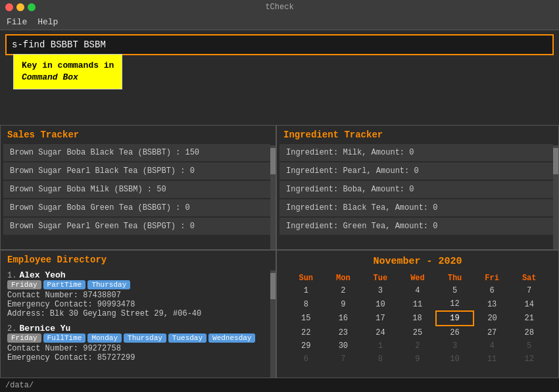 Image resolution: width=559 pixels, height=392 pixels. I want to click on calendar-week-row: 6789101112, so click(418, 359).